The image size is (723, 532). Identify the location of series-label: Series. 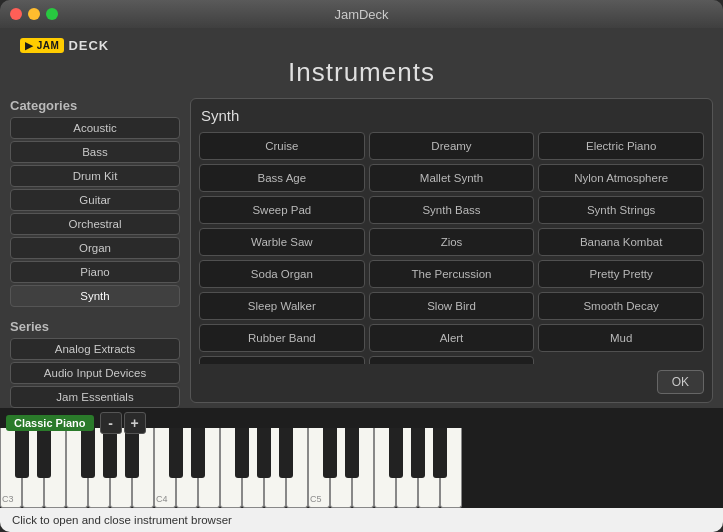
(95, 326).